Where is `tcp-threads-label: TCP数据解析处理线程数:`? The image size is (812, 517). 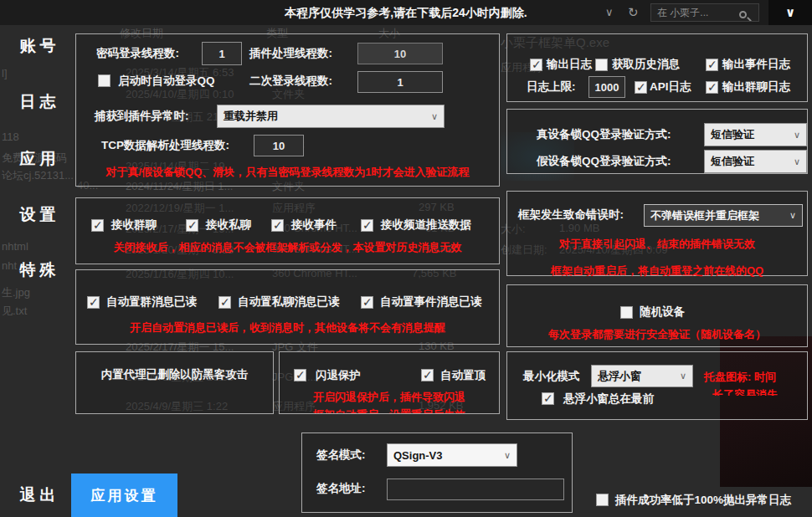
tcp-threads-label: TCP数据解析处理线程数: is located at coordinates (166, 146).